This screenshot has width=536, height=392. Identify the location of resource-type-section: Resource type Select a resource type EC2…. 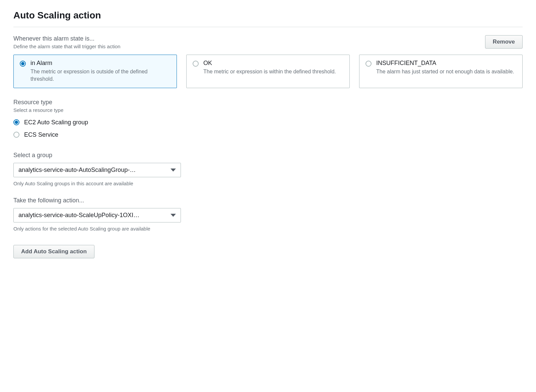
(268, 120).